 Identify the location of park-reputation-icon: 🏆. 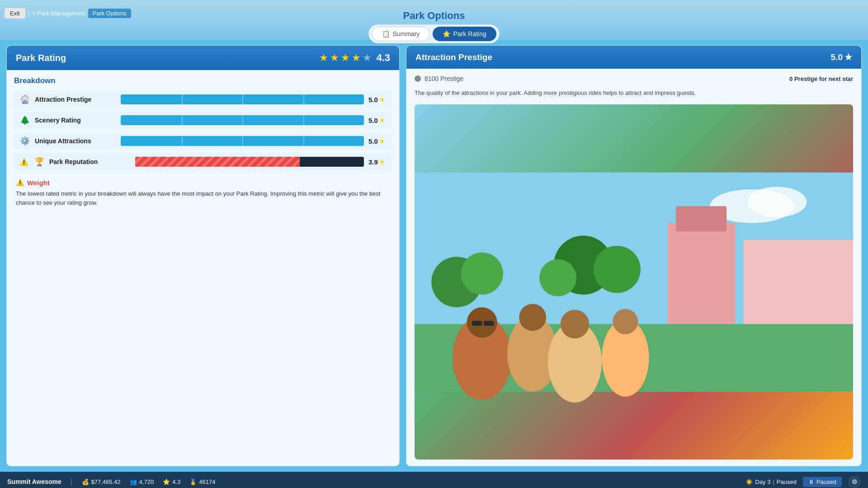
(39, 162).